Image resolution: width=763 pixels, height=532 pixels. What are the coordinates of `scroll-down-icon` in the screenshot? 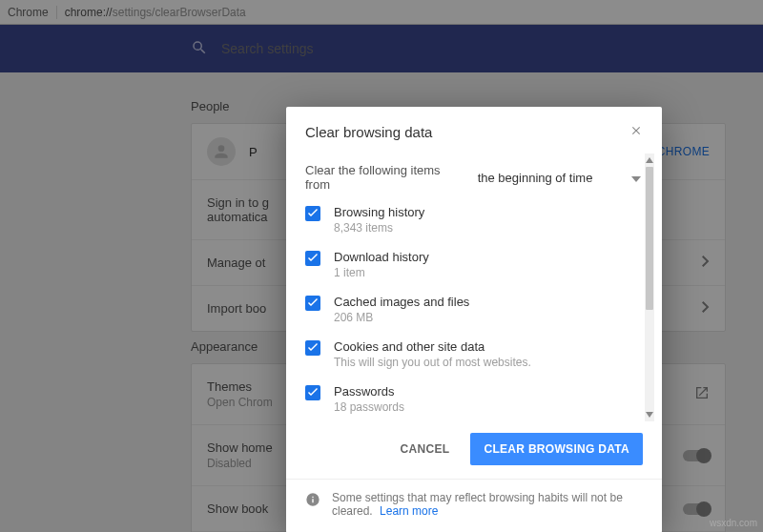 It's located at (650, 415).